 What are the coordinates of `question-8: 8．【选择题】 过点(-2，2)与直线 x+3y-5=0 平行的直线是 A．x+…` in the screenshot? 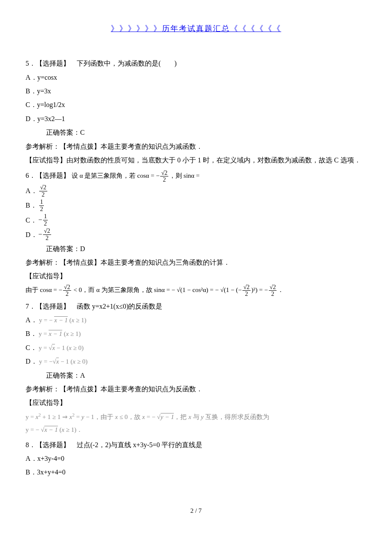 It's located at (196, 459).